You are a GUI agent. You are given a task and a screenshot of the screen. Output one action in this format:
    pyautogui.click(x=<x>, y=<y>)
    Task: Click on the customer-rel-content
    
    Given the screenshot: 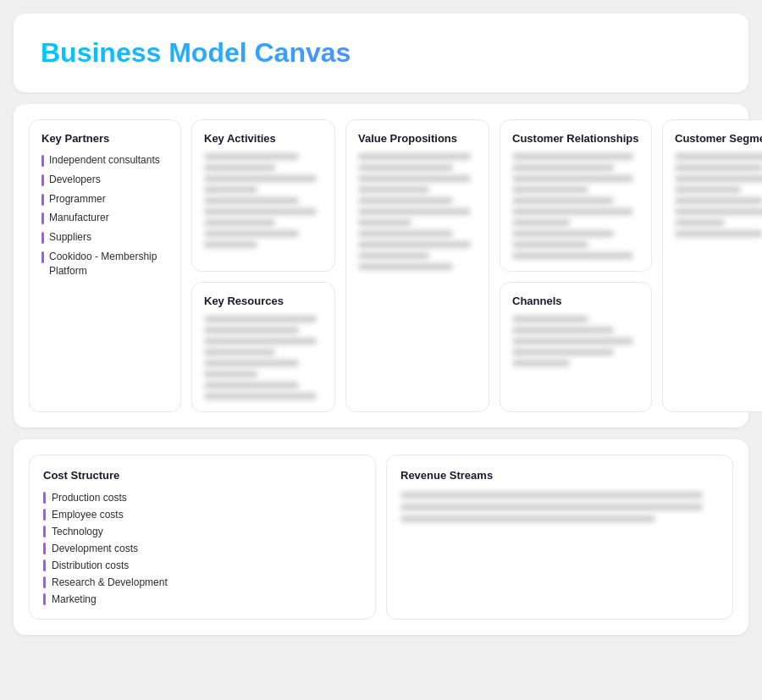 What is the action you would take?
    pyautogui.click(x=576, y=207)
    